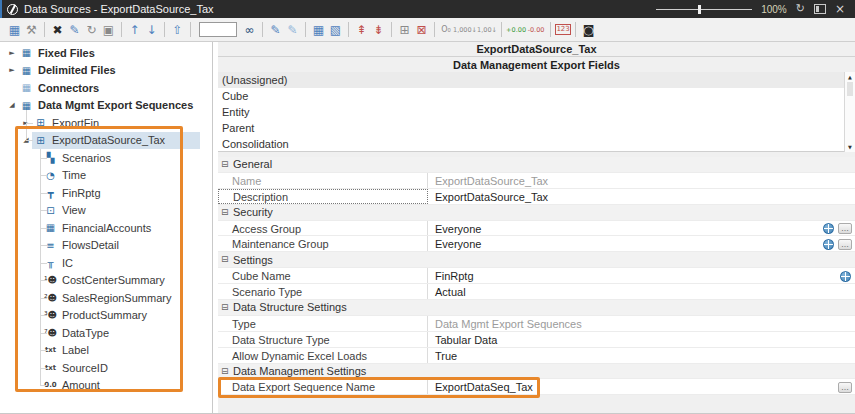 This screenshot has width=855, height=414. What do you see at coordinates (536, 292) in the screenshot?
I see `property-row-scenario-type: Scenario Type Actual` at bounding box center [536, 292].